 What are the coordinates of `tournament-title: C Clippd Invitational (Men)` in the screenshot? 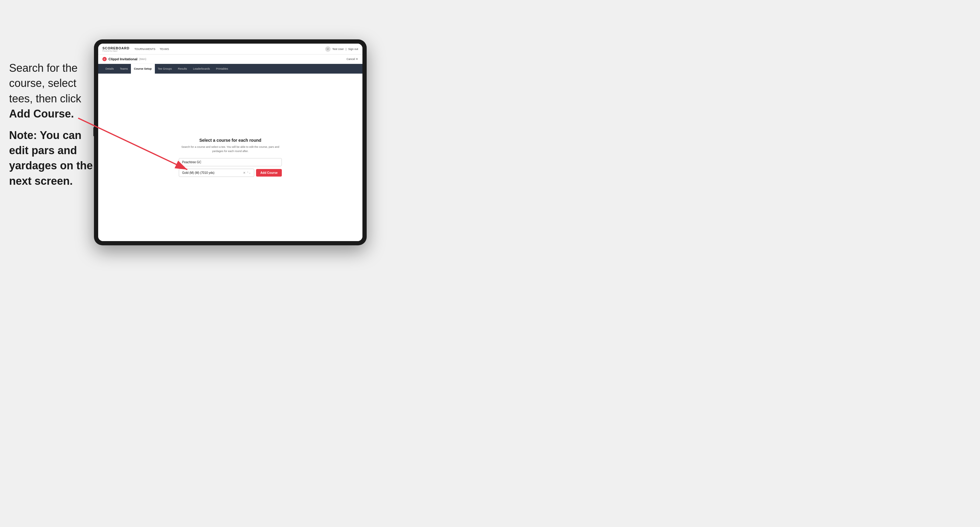 It's located at (124, 59).